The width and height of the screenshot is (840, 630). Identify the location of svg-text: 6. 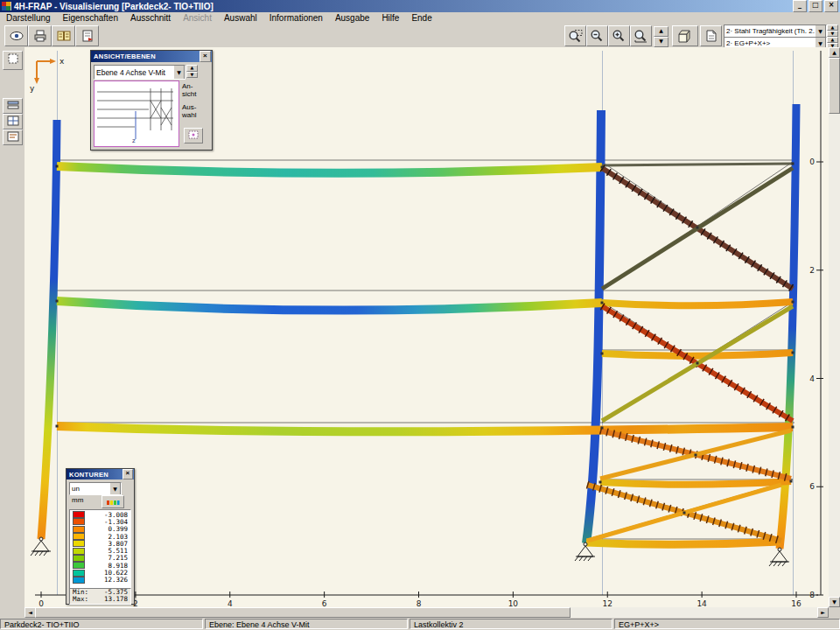
(325, 604).